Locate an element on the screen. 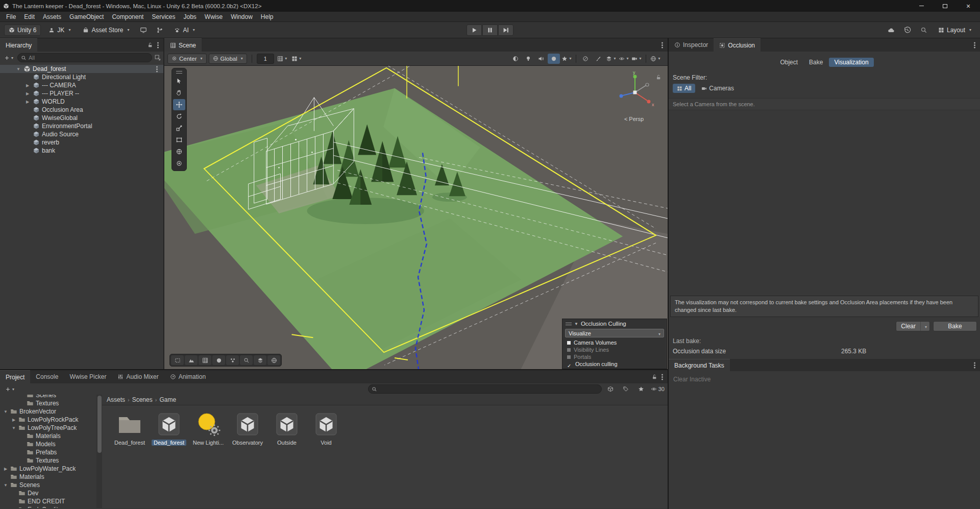 This screenshot has height=509, width=980. occlusion-option-occlusion-culling: Occlusion culling is located at coordinates (615, 364).